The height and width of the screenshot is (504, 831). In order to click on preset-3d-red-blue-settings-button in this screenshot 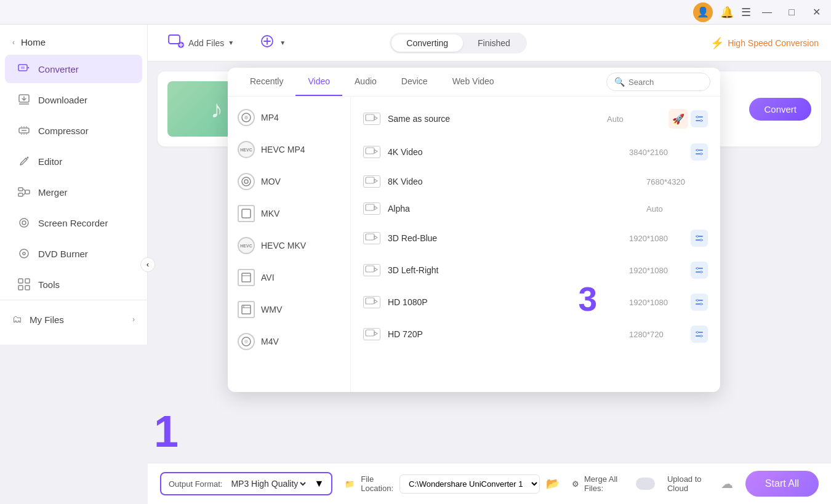, I will do `click(699, 238)`.